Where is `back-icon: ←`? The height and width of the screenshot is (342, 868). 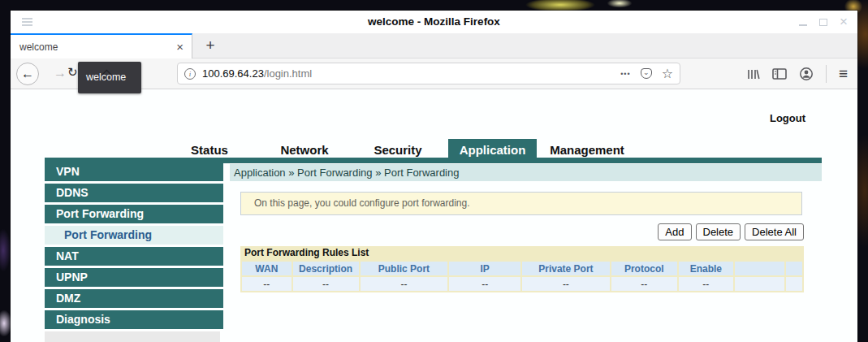
back-icon: ← is located at coordinates (28, 74).